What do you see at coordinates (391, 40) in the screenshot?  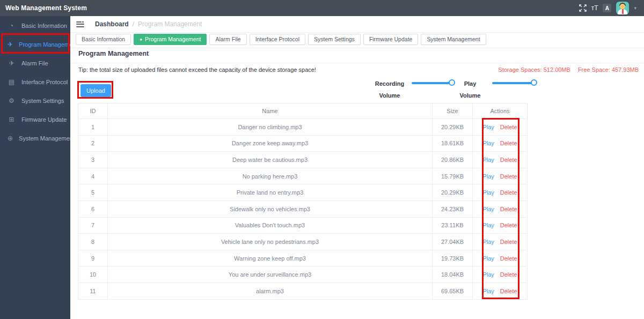 I see `tab-firmware-update: Firmware Update` at bounding box center [391, 40].